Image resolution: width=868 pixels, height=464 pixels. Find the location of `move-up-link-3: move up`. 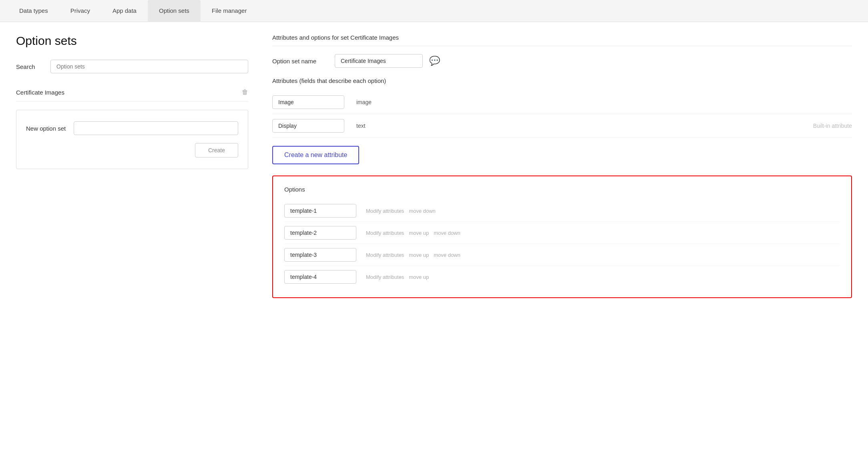

move-up-link-3: move up is located at coordinates (419, 255).